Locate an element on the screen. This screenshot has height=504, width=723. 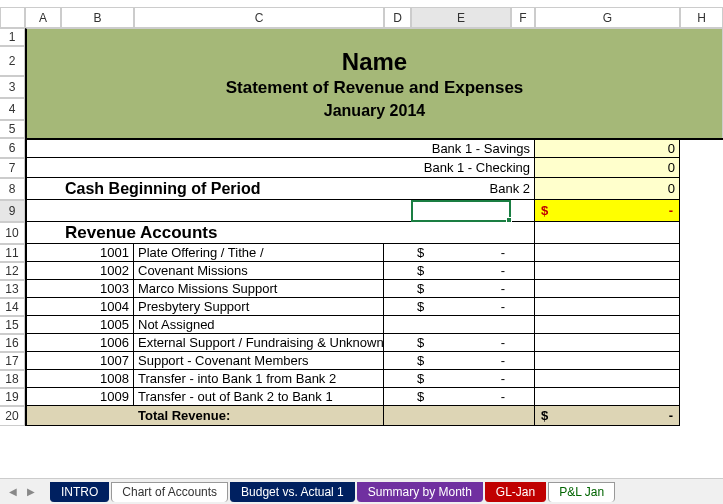
total-cash-value: $ - is located at coordinates (608, 211).